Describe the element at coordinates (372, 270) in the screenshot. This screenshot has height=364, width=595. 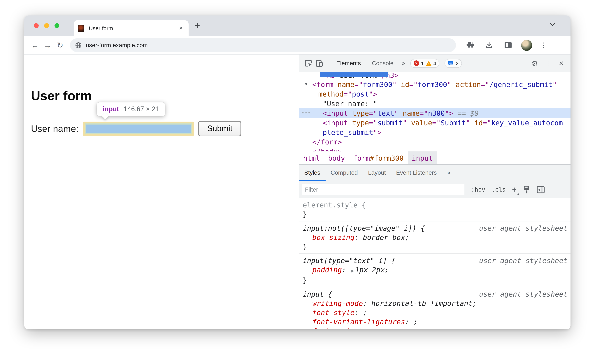
I see `declaration-value: 1px 2px;` at that location.